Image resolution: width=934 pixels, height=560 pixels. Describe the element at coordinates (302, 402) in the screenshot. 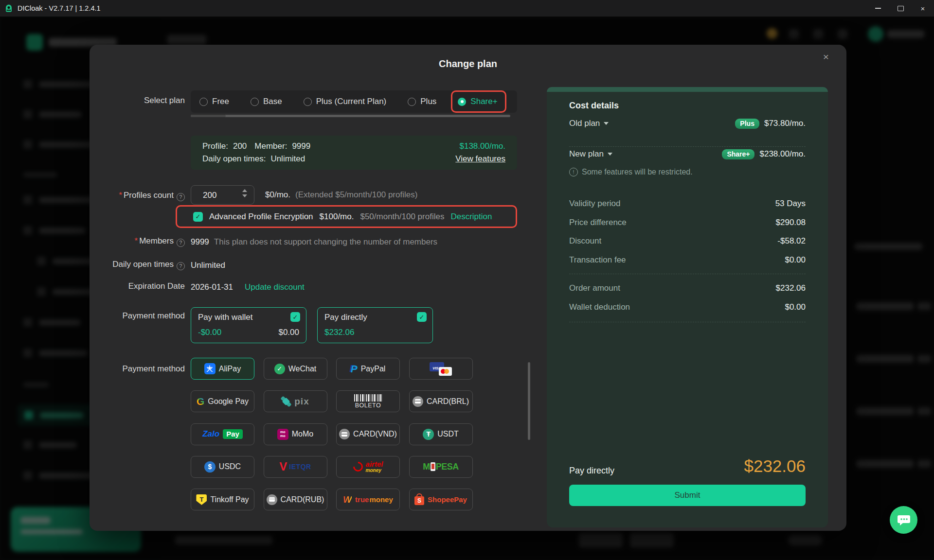

I see `pix-wordmark: pix` at that location.